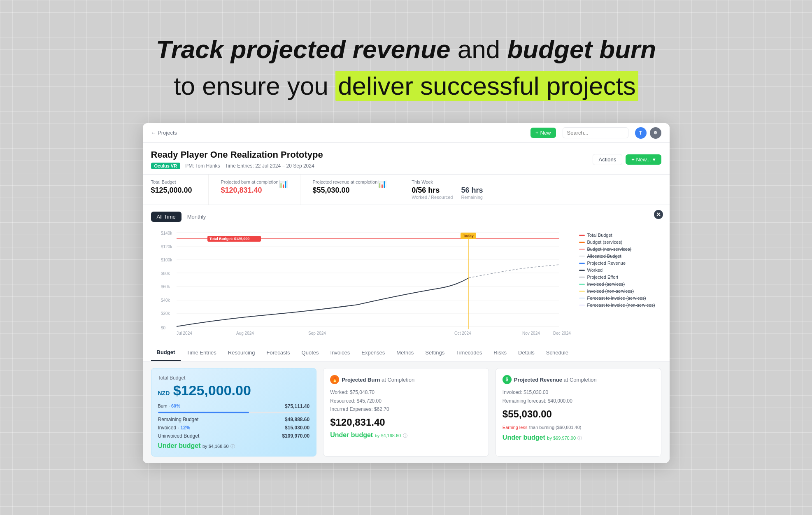 This screenshot has width=812, height=515. What do you see at coordinates (295, 436) in the screenshot?
I see `uninvoiced-value: $109,970.00` at bounding box center [295, 436].